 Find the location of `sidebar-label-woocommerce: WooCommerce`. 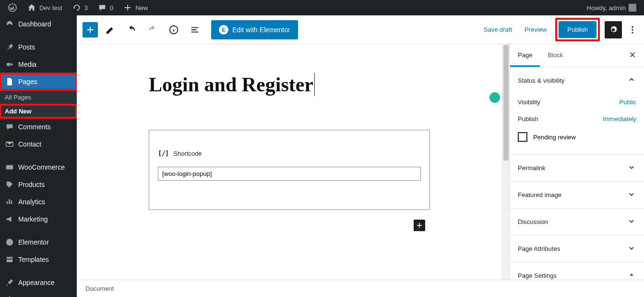

sidebar-label-woocommerce: WooCommerce is located at coordinates (41, 167).